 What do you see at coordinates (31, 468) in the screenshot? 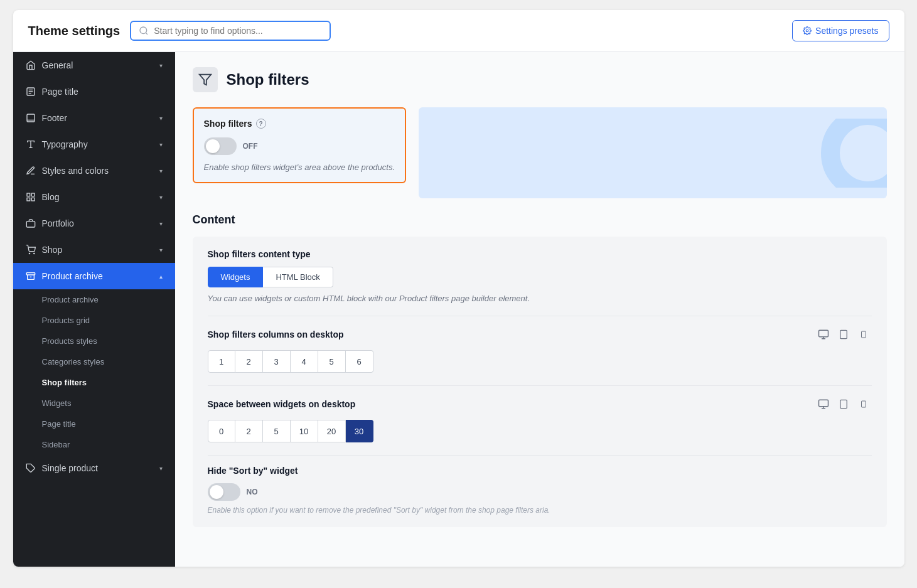
I see `tag-icon` at bounding box center [31, 468].